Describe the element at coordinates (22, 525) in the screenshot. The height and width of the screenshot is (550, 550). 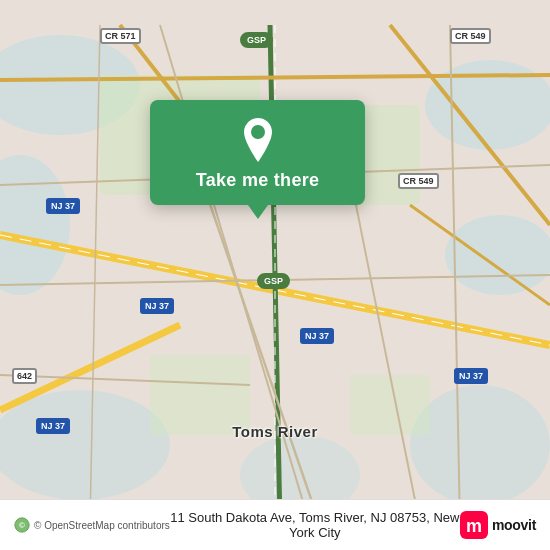
I see `osm-logo-icon: ©` at that location.